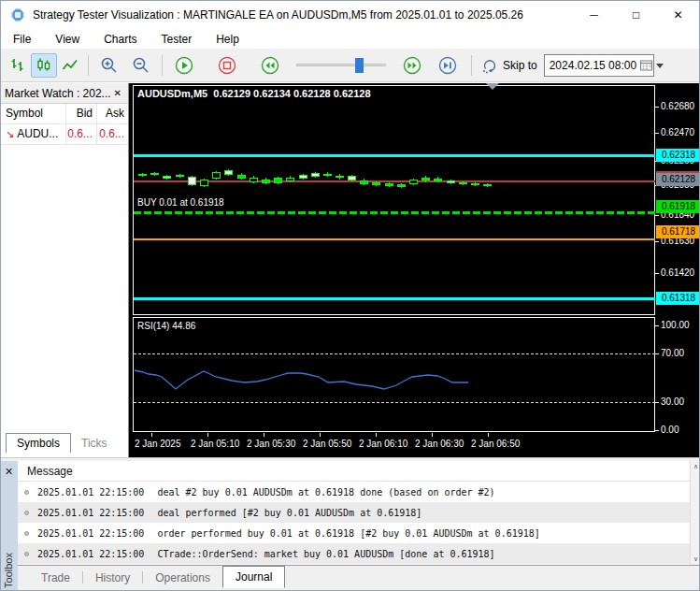  Describe the element at coordinates (67, 39) in the screenshot. I see `menu-view: View` at that location.